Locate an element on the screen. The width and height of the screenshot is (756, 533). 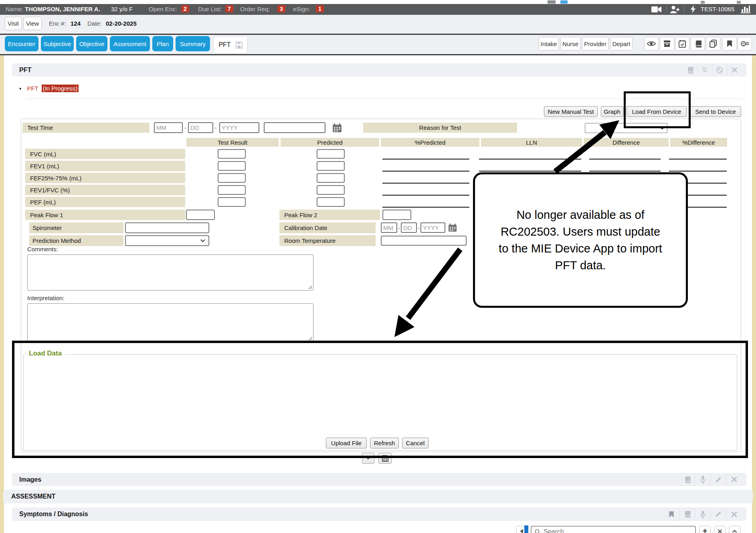
graph-button: Graph is located at coordinates (612, 111).